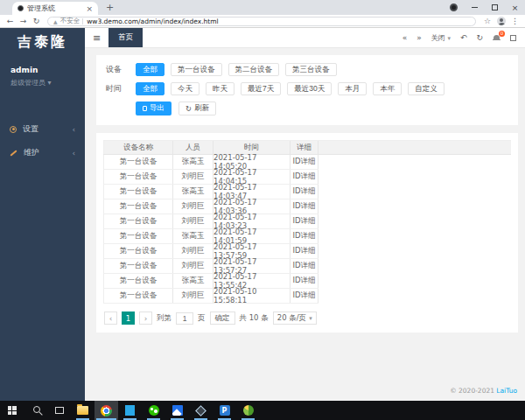 The height and width of the screenshot is (420, 525). Describe the element at coordinates (107, 410) in the screenshot. I see `taskbar-chrome` at that location.